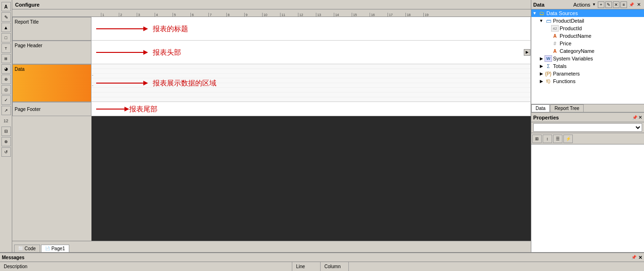  What do you see at coordinates (640, 258) in the screenshot?
I see `messages-close-btn: ✕` at bounding box center [640, 258].